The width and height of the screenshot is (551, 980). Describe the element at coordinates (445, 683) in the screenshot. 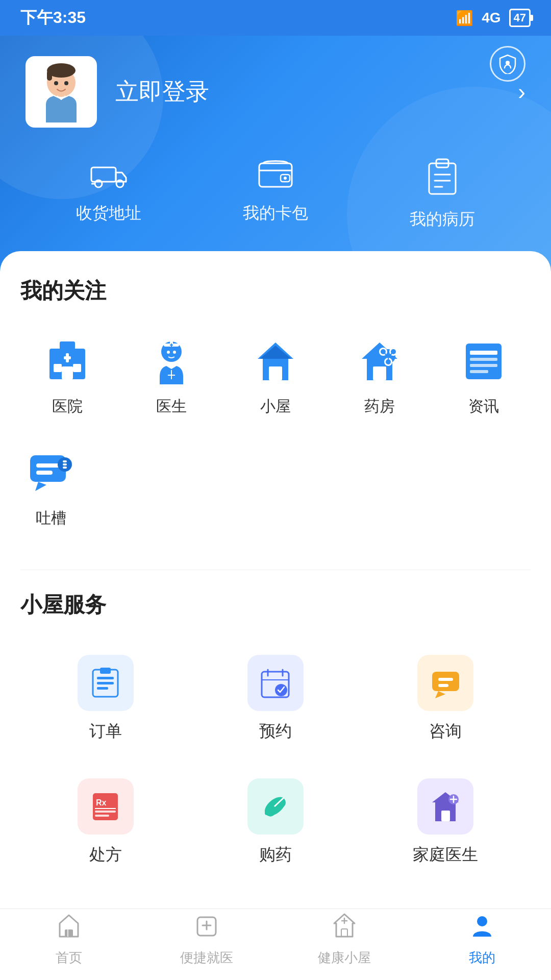

I see `consult-icon` at that location.